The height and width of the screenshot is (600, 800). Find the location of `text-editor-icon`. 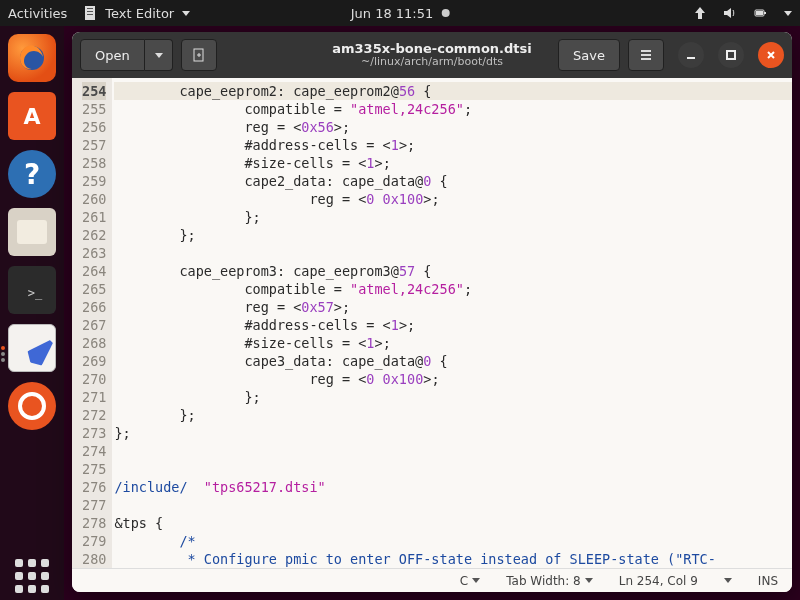

text-editor-icon is located at coordinates (91, 13).